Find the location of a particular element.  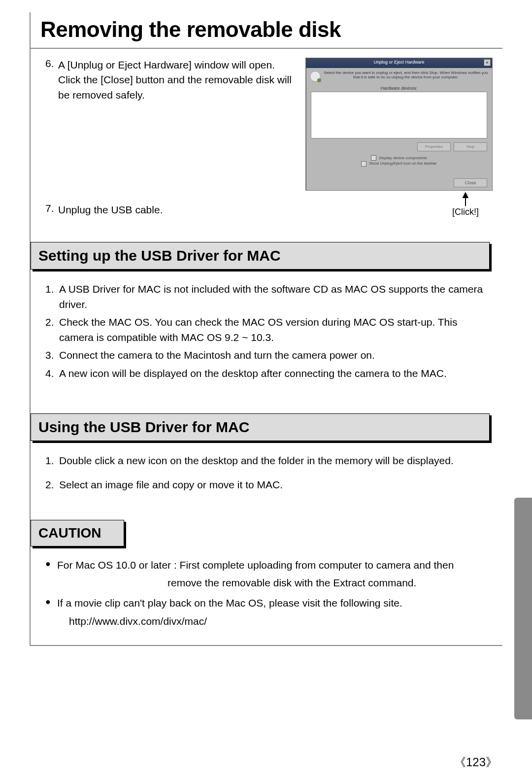

list-item: 4. A new icon will be displayed on the d… is located at coordinates (266, 374).